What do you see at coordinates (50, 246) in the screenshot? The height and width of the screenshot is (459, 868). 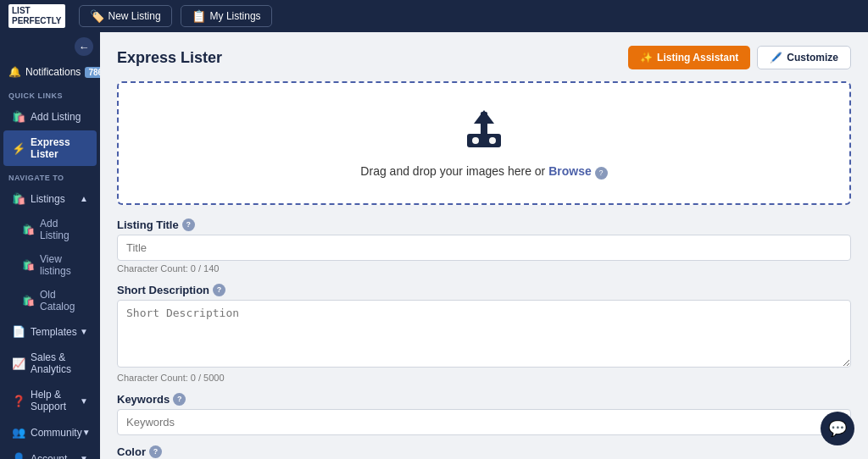 I see `sidebar: ← 🔔 Notifications 786 QUICK LINKS 🛍️ Add…` at bounding box center [50, 246].